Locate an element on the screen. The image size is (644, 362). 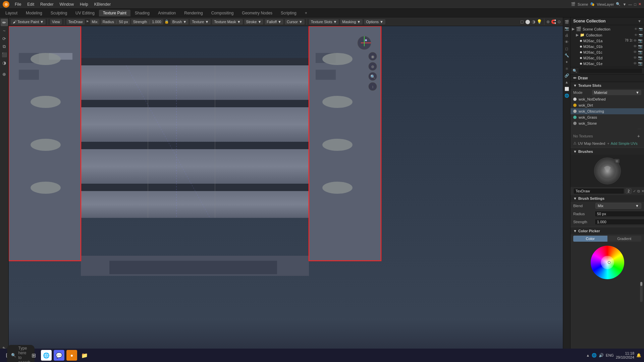
brush-check-icon: ✓ is located at coordinates (635, 191).